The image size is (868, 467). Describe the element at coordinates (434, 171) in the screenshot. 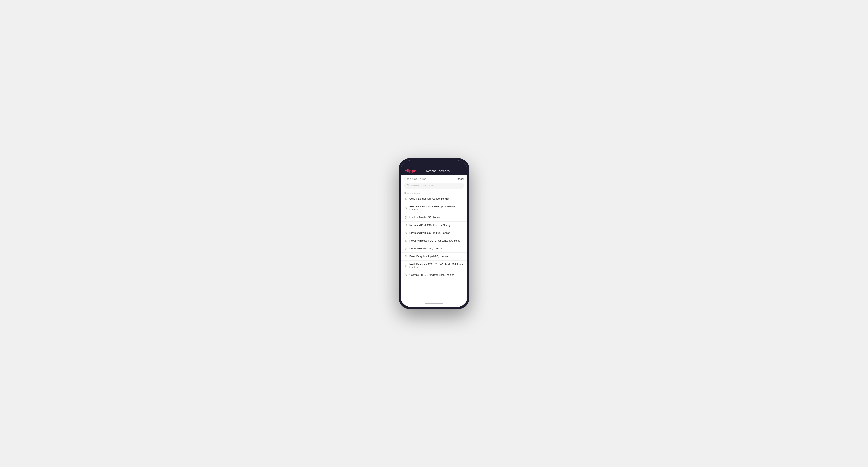

I see `nav-bar: clippd Recent Searches` at that location.